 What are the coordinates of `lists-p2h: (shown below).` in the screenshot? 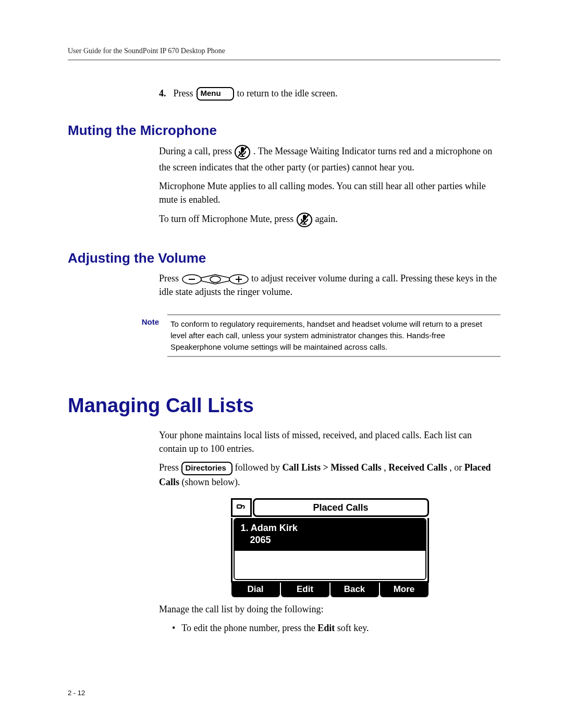 It's located at (211, 482).